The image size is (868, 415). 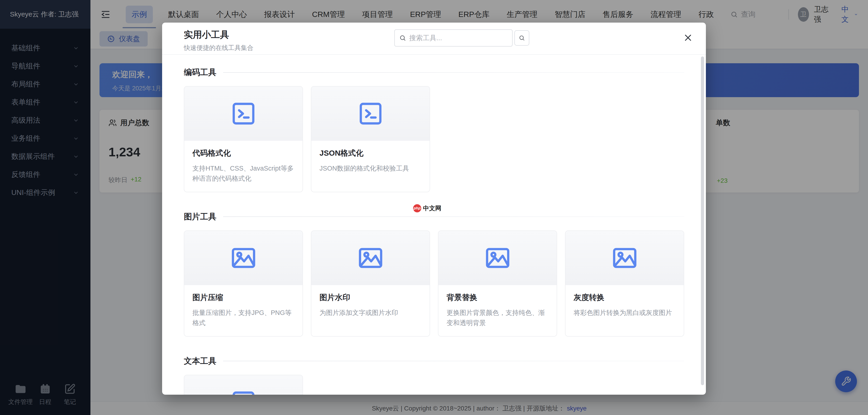 I want to click on modal-search-button, so click(x=522, y=38).